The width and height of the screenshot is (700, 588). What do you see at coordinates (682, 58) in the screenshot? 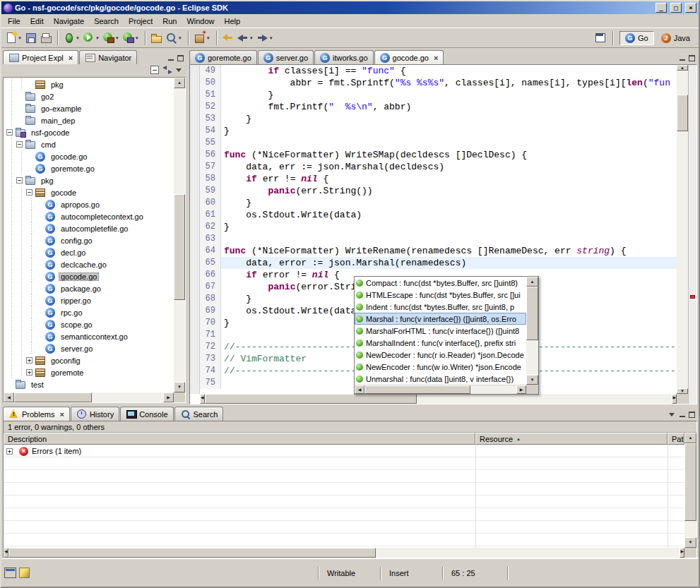
I see `minimize-editor-icon` at bounding box center [682, 58].